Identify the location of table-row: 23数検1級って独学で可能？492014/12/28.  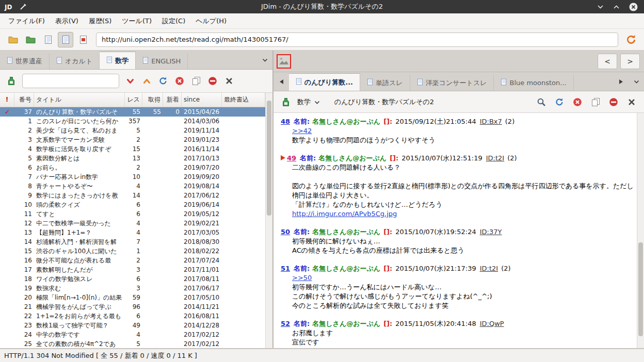
(133, 325).